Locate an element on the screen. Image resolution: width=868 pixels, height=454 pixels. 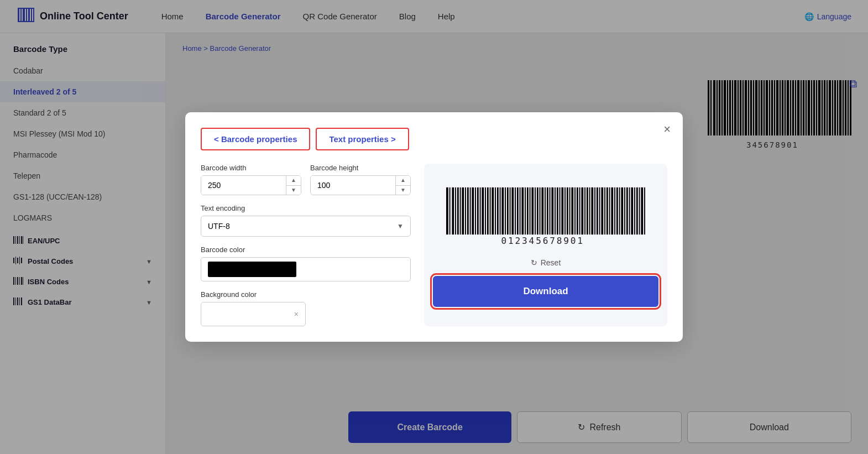
text-encoding-group: Text encoding UTF-8 ISO-8859-1 ASCII ▼ is located at coordinates (306, 220).